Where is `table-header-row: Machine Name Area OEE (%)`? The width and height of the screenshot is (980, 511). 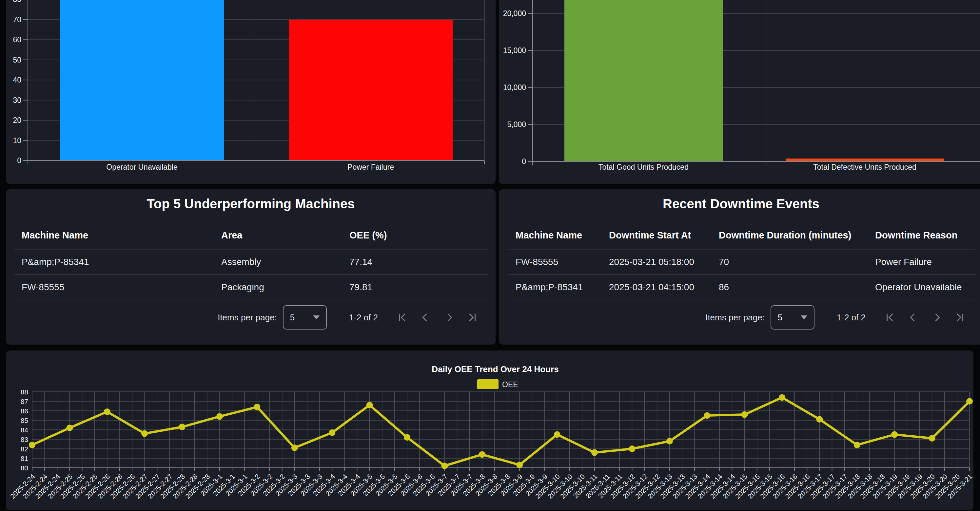 table-header-row: Machine Name Area OEE (%) is located at coordinates (251, 235).